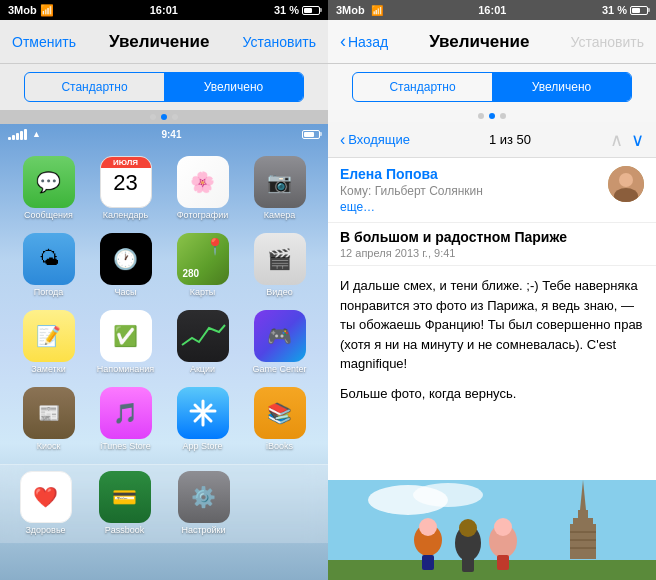  What do you see at coordinates (164, 10) in the screenshot?
I see `time-left: 16:01` at bounding box center [164, 10].